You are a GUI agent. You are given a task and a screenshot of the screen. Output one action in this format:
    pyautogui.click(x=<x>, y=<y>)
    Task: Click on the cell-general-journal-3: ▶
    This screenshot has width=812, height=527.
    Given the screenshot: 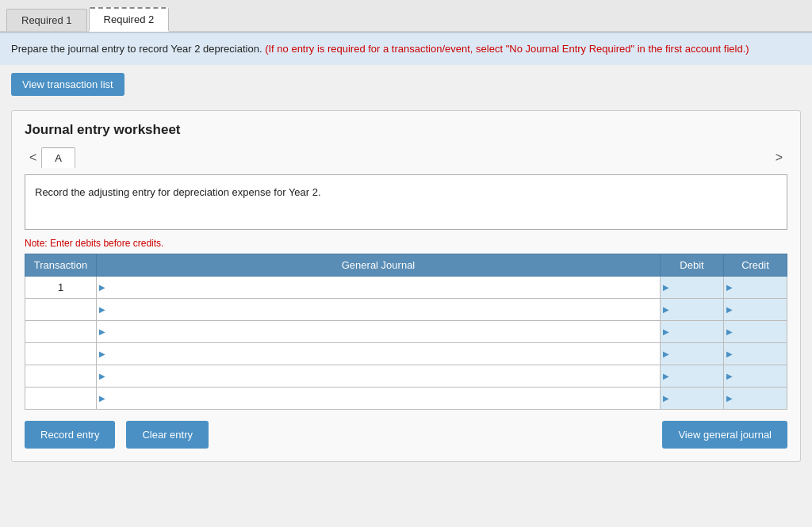 What is the action you would take?
    pyautogui.click(x=379, y=353)
    